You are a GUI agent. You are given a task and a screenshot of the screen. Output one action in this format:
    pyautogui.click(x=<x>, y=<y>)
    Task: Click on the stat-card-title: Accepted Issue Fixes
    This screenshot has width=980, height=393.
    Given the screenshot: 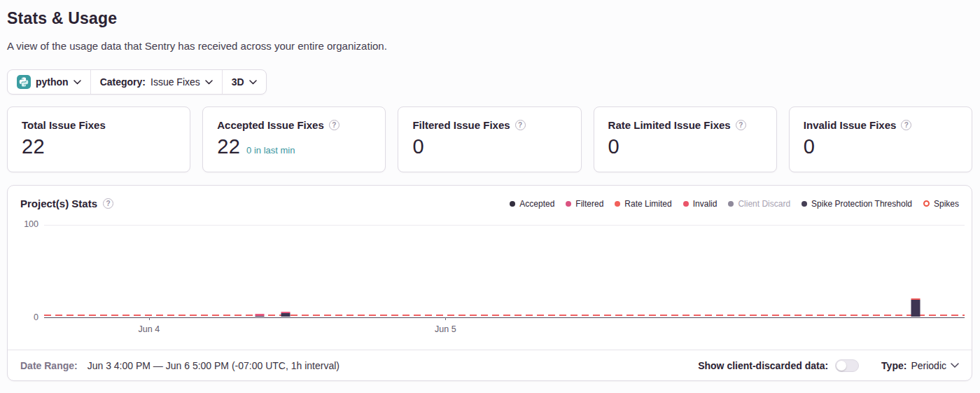 What is the action you would take?
    pyautogui.click(x=270, y=125)
    